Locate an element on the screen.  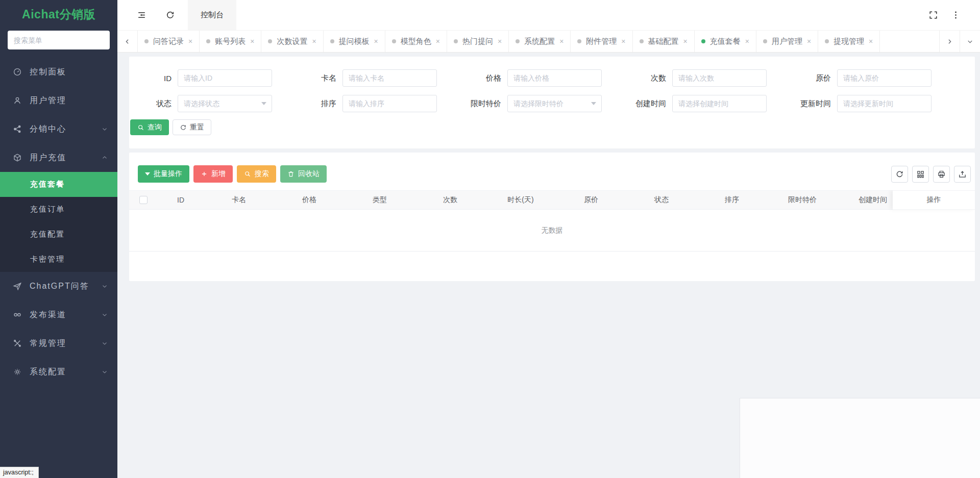
plus-icon is located at coordinates (204, 174).